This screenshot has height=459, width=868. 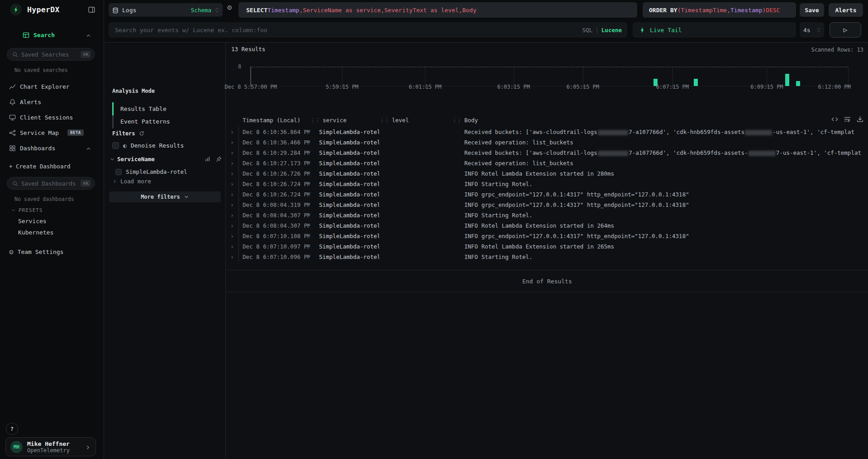 I want to click on log-row: ›Dec 8 6:10:26.726 PMSimpleLambda-rotelI…, so click(x=547, y=174).